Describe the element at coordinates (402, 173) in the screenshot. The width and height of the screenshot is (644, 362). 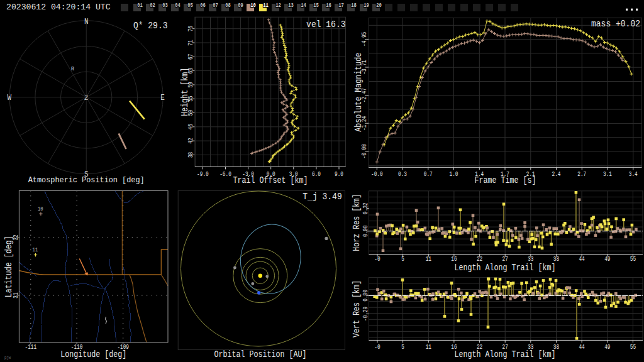
I see `svg-text: 0.3` at that location.